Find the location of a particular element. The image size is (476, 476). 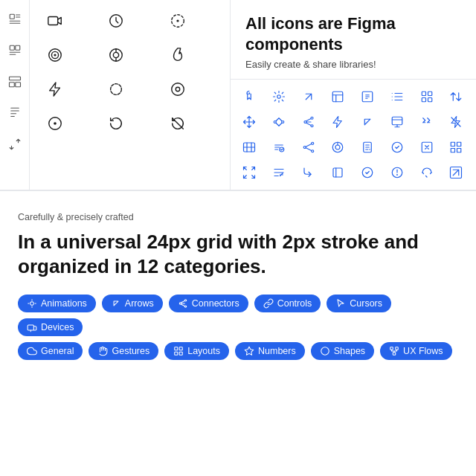

pill-controls: Controls is located at coordinates (288, 303).